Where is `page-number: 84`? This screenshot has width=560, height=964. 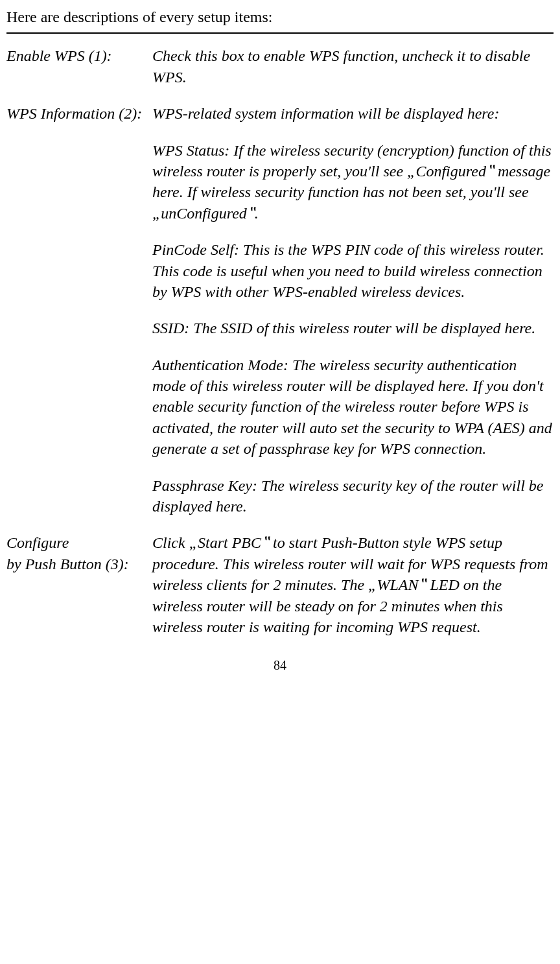 page-number: 84 is located at coordinates (280, 665).